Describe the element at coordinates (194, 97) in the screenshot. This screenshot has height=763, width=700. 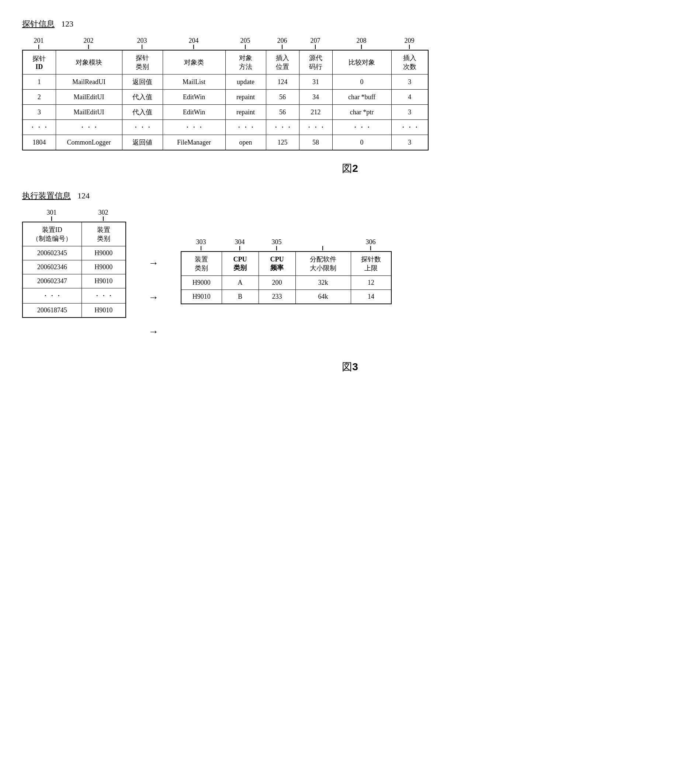
I see `cell-class-2: EditWin` at that location.